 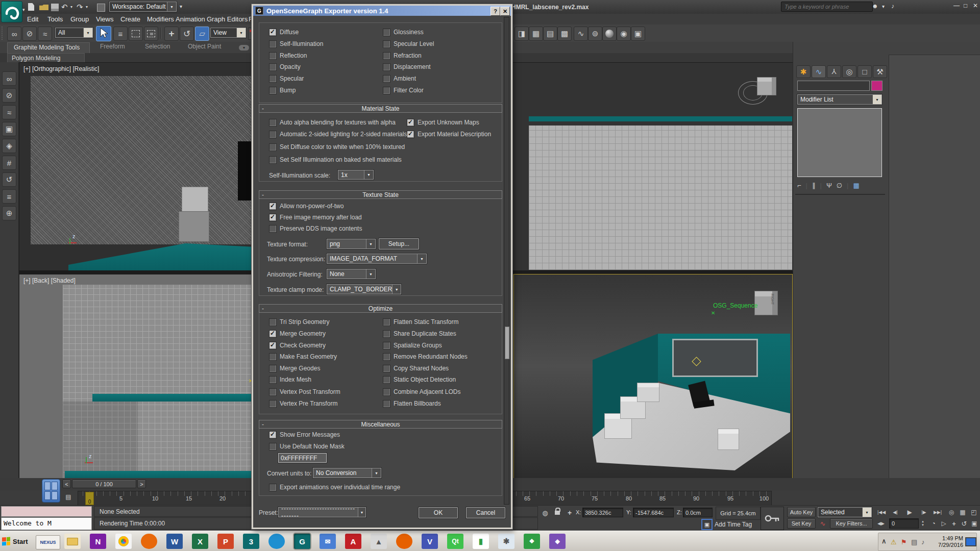 What do you see at coordinates (387, 91) in the screenshot?
I see `filter-color-checkbox` at bounding box center [387, 91].